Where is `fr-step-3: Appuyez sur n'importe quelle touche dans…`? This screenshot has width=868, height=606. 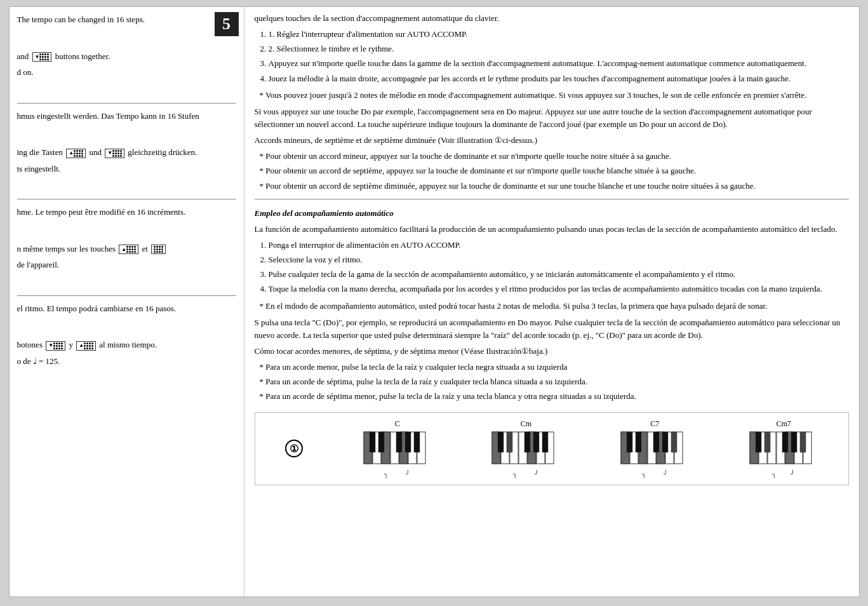 fr-step-3: Appuyez sur n'importe quelle touche dans… is located at coordinates (559, 64).